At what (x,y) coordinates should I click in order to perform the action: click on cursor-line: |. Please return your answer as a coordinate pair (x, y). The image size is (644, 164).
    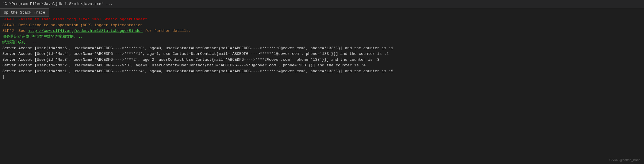
    Looking at the image, I should click on (322, 77).